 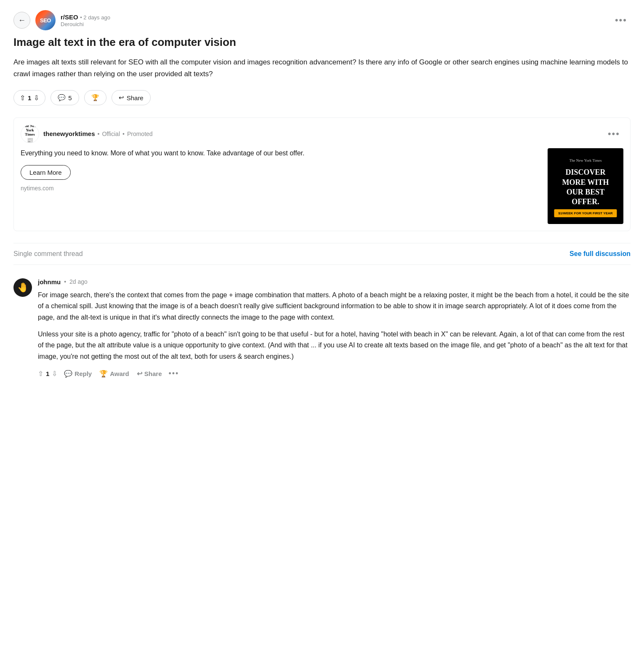 What do you see at coordinates (48, 254) in the screenshot?
I see `single-comment-thread-label: Single comment thread` at bounding box center [48, 254].